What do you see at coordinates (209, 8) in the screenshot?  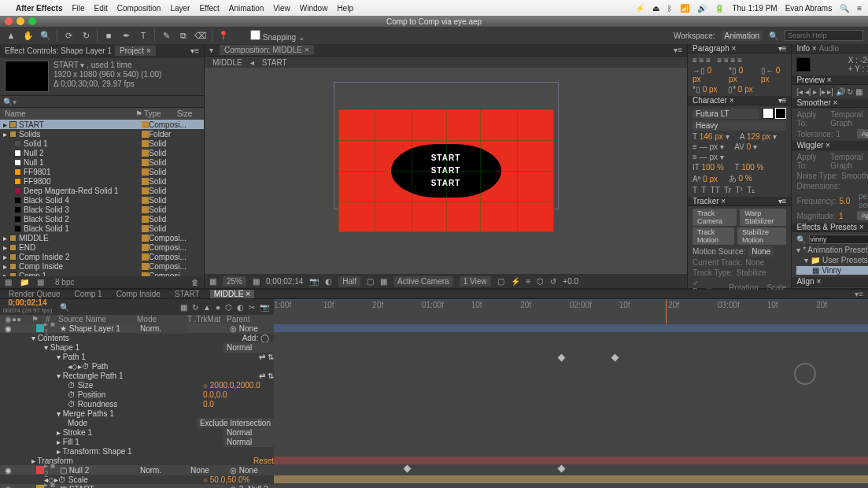 I see `menu-effect: Effect` at bounding box center [209, 8].